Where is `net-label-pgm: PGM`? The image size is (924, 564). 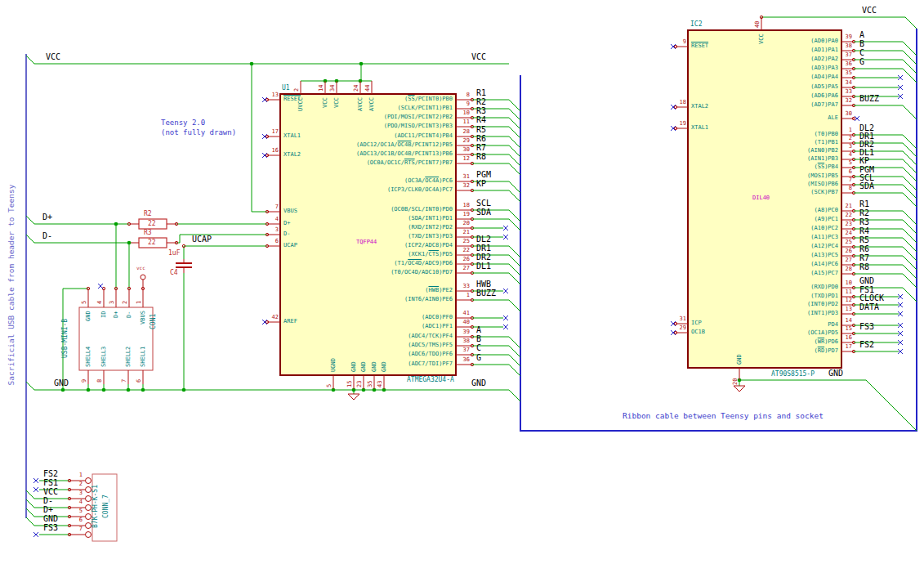
net-label-pgm: PGM is located at coordinates (484, 175).